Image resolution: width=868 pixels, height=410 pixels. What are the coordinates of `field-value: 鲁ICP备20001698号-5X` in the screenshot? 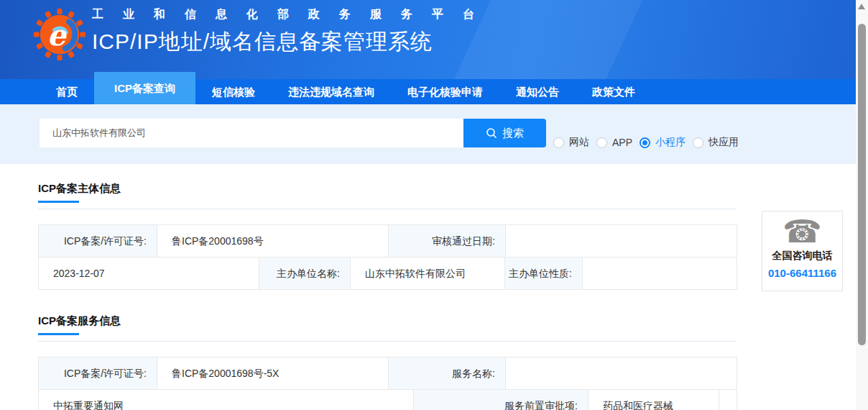 It's located at (273, 374).